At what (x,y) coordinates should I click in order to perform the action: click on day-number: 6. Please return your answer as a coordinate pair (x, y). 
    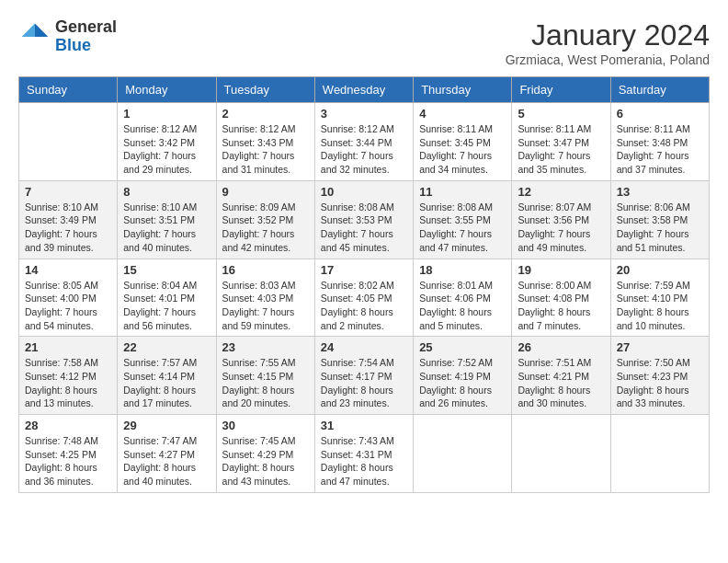
    Looking at the image, I should click on (660, 114).